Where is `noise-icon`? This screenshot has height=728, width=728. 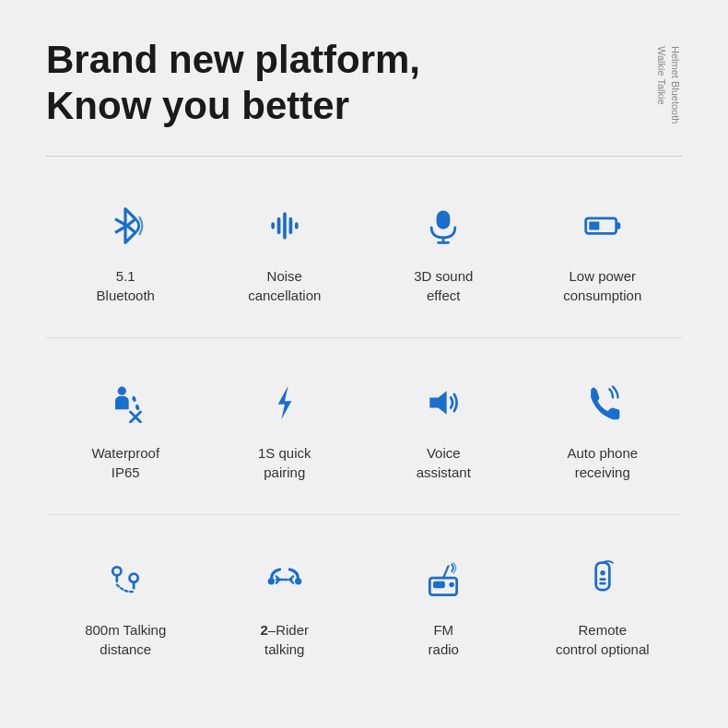 noise-icon is located at coordinates (285, 226).